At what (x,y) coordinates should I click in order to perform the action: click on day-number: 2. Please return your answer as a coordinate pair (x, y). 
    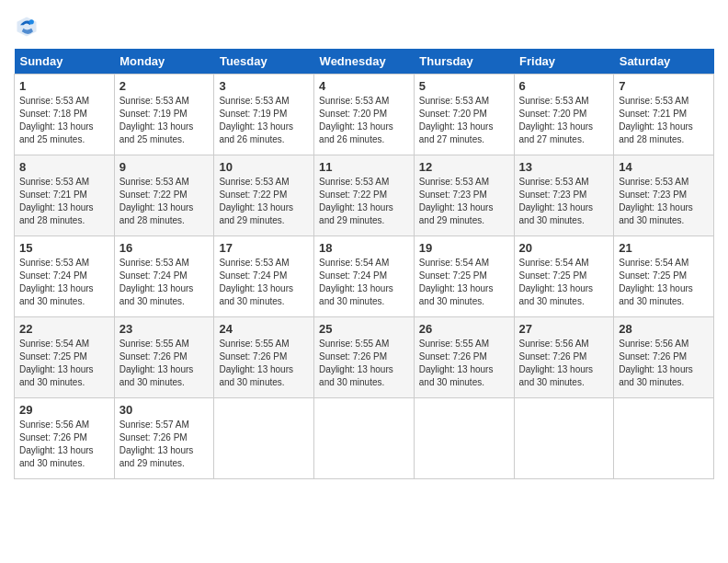
    Looking at the image, I should click on (165, 86).